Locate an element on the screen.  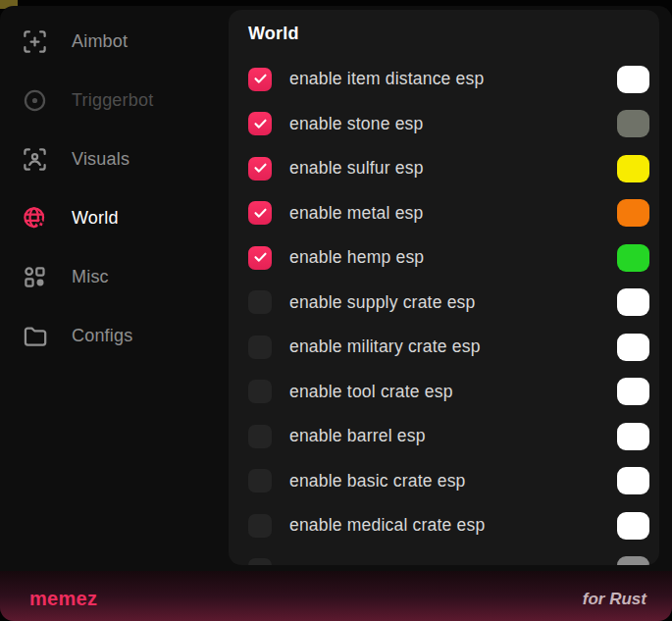
brand-name: memez is located at coordinates (63, 598).